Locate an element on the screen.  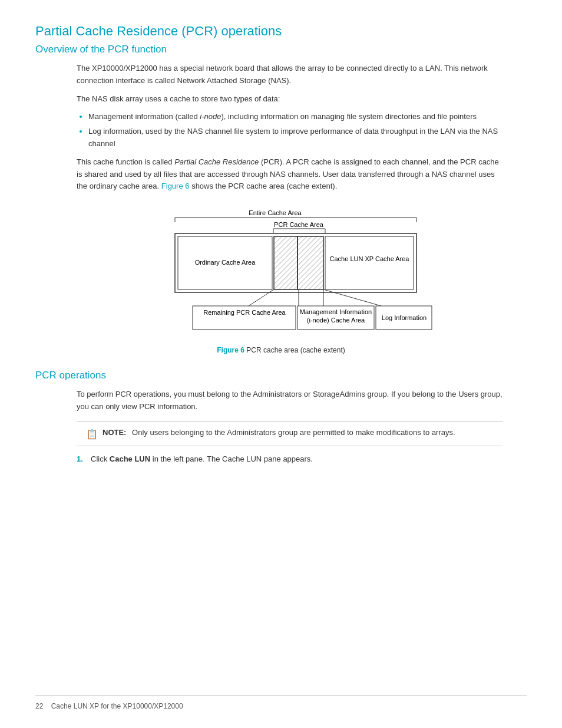
bullet-item-1: Management information (called i-node), … is located at coordinates (296, 117).